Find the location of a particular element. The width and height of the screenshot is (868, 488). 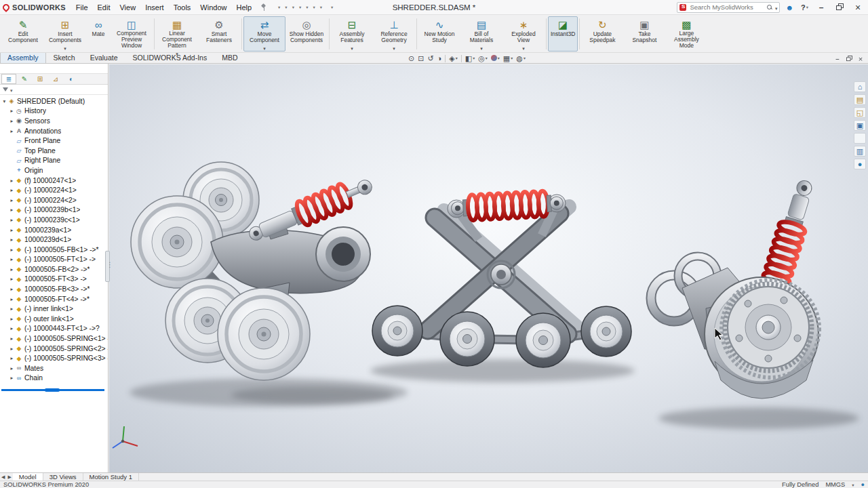

tree-item: 10000505-FB<2> ->* is located at coordinates (54, 270).